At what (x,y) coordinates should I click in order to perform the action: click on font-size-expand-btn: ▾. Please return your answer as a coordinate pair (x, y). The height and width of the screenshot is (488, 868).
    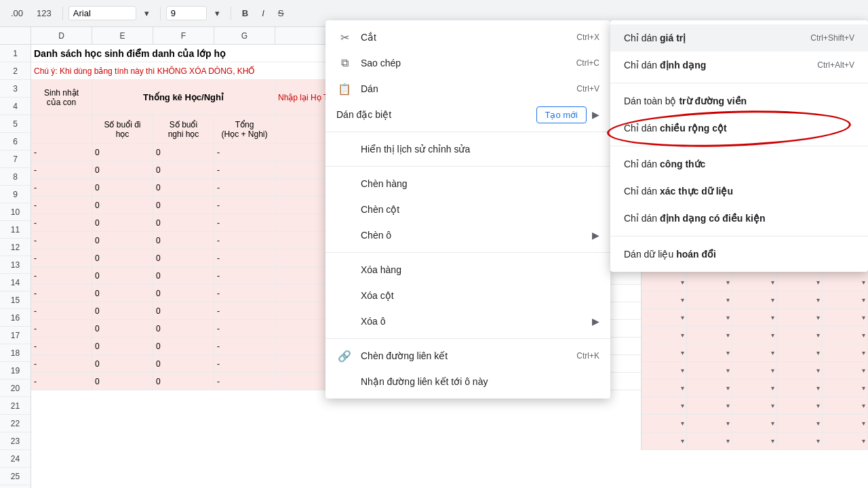
    Looking at the image, I should click on (217, 14).